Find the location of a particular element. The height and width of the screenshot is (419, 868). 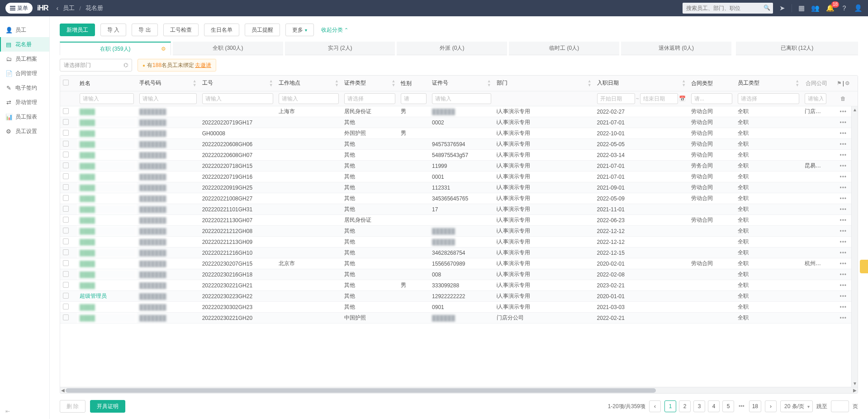

next-page-button: › is located at coordinates (771, 406).